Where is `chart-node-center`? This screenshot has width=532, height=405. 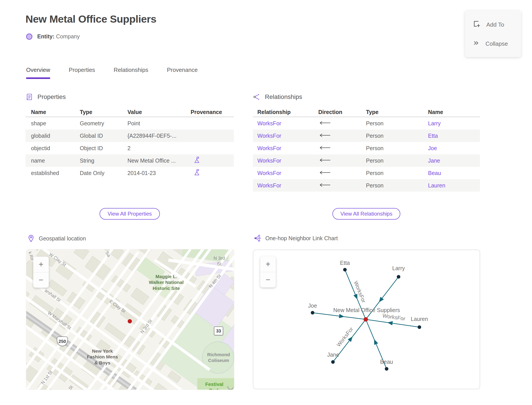 chart-node-center is located at coordinates (366, 319).